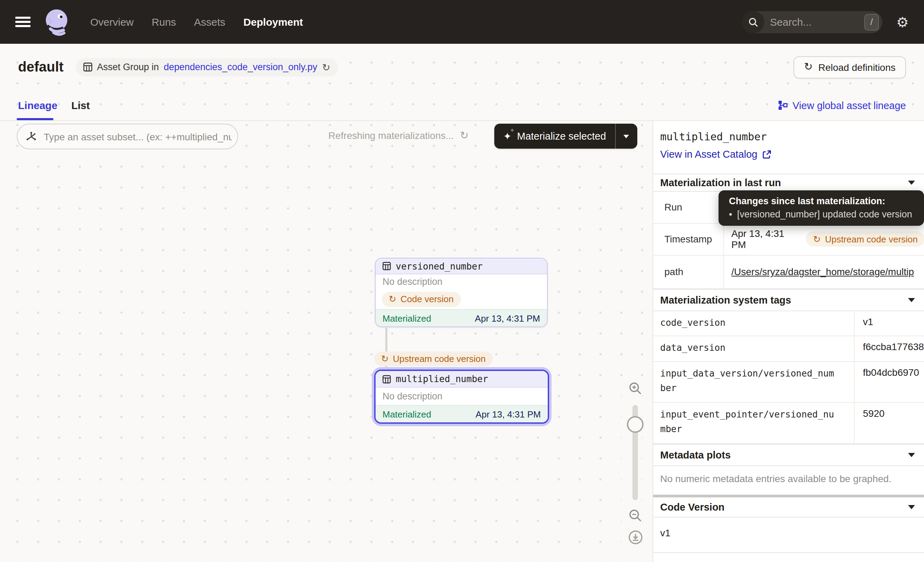 This screenshot has width=924, height=562. What do you see at coordinates (461, 293) in the screenshot?
I see `asset-node-versioned-number: versioned_number No description ↻ Code v…` at bounding box center [461, 293].